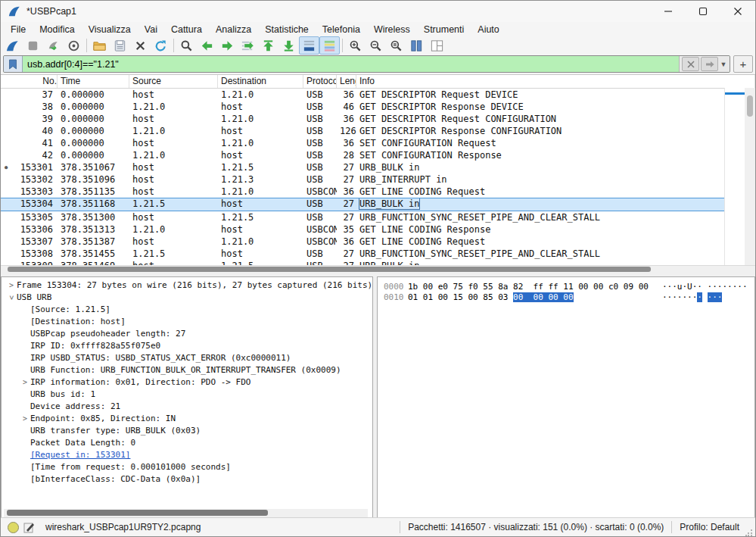 The image size is (756, 537). I want to click on detail-line: IRP USBD_STATUS: USBD_STATUS_XACT_ERROR …, so click(187, 358).